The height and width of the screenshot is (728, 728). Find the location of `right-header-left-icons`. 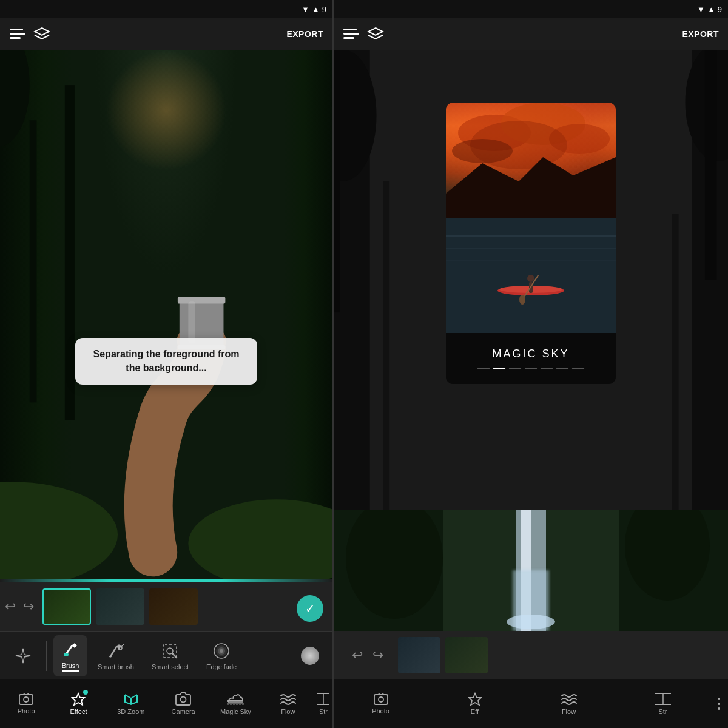

right-header-left-icons is located at coordinates (363, 34).